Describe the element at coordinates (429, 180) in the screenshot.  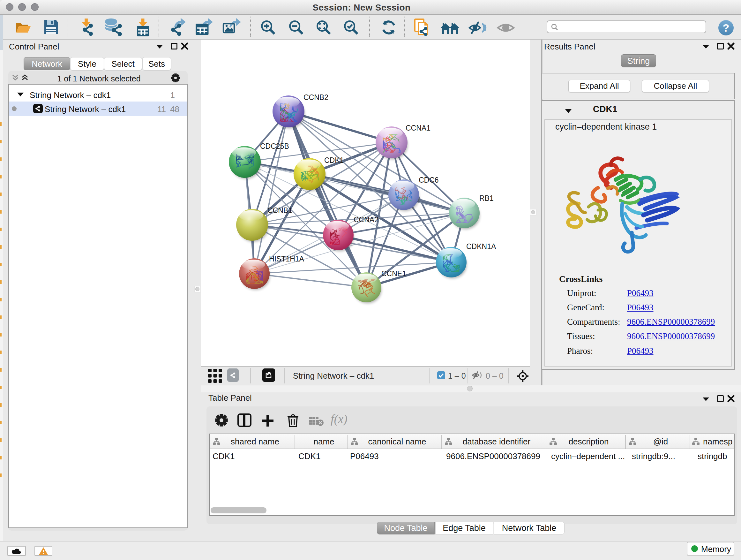
I see `svg-text: CDC6` at that location.